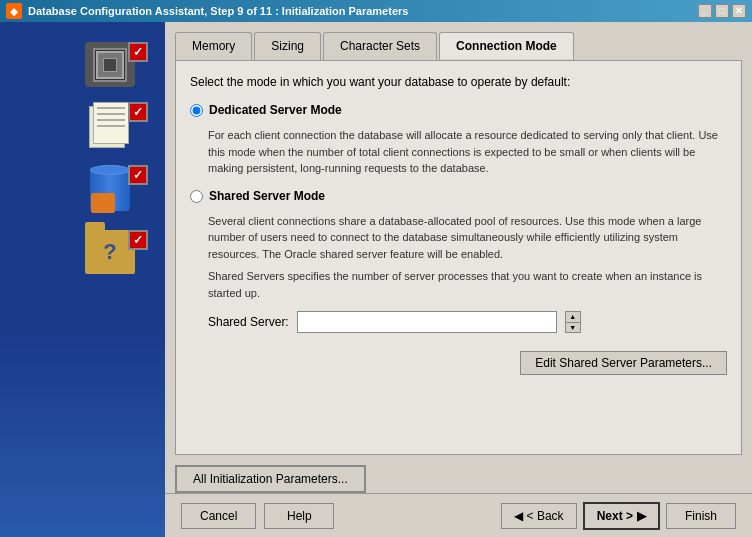 This screenshot has height=537, width=752. What do you see at coordinates (573, 328) in the screenshot?
I see `spinner-down-btn: ▼` at bounding box center [573, 328].